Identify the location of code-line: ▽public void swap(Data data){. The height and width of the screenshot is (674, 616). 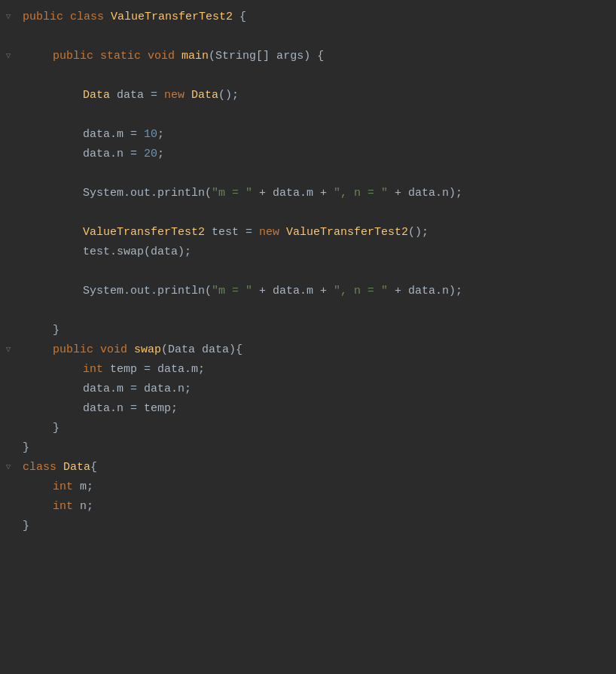
(308, 350).